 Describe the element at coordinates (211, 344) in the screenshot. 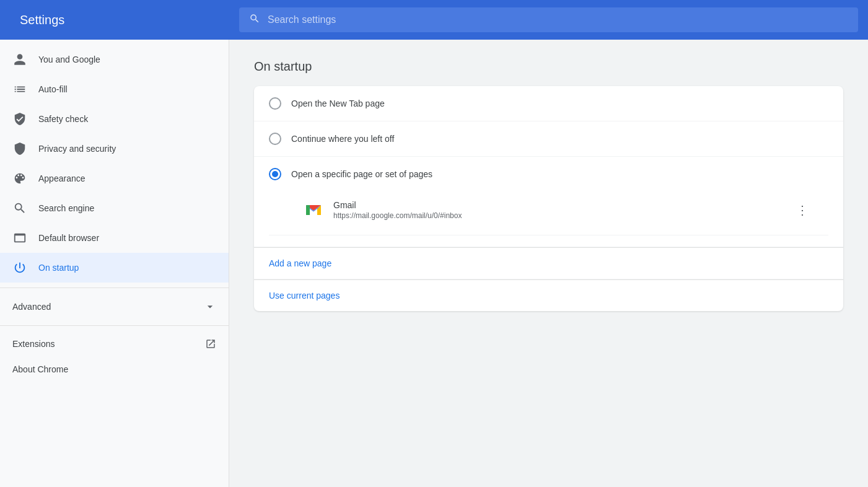

I see `external-link-icon` at that location.